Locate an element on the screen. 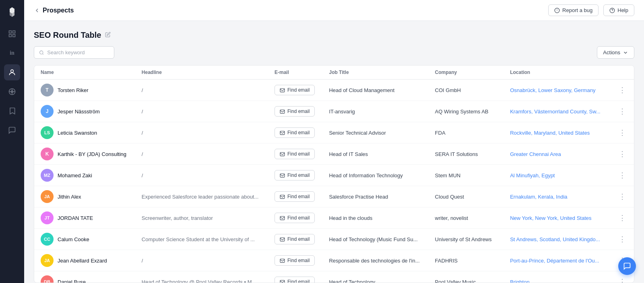  prospect-name: Leticia Swanston is located at coordinates (77, 133).